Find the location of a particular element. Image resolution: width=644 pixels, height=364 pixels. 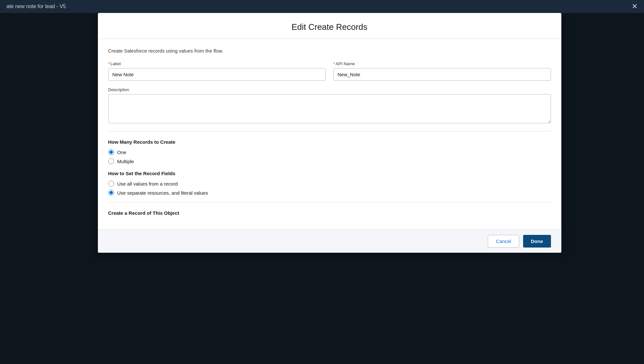

how-to-set-section: How to Set the Record Fields Use all val… is located at coordinates (330, 183).